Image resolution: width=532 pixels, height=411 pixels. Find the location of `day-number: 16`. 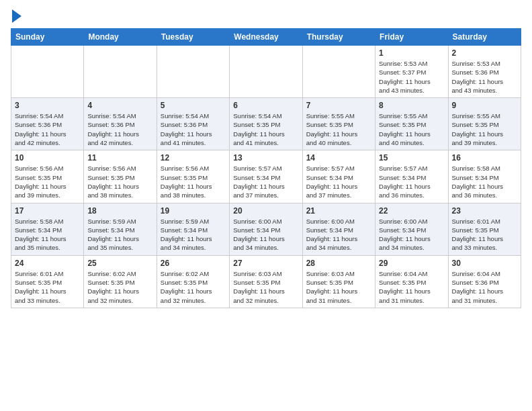

day-number: 16 is located at coordinates (485, 158).